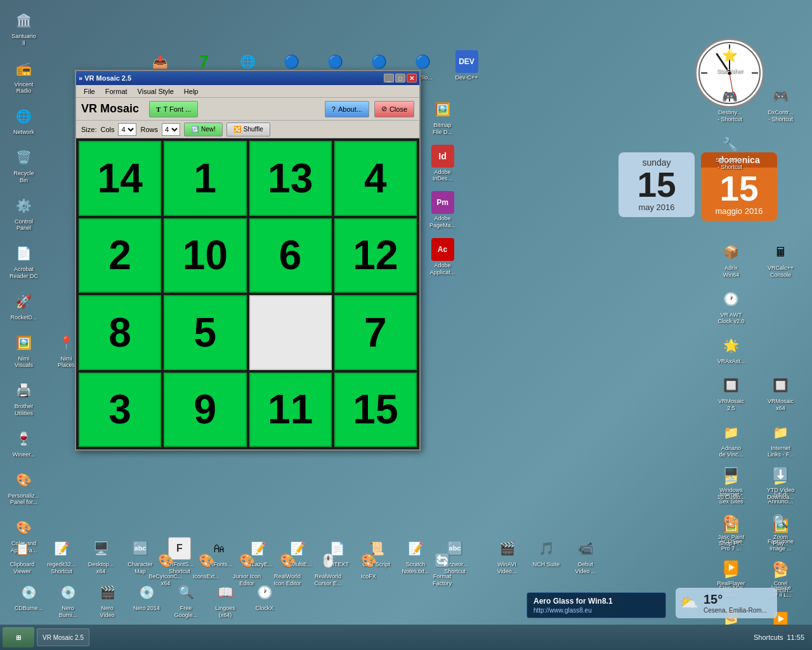 The height and width of the screenshot is (650, 812). Describe the element at coordinates (206, 568) in the screenshot. I see `desktop-icon-iconsext: 🎨 IconsExt...` at that location.